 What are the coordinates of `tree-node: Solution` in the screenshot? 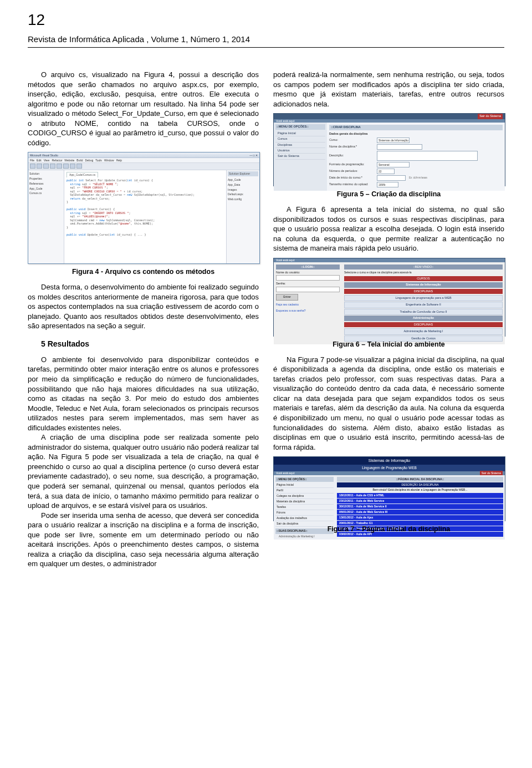 It's located at (46, 174).